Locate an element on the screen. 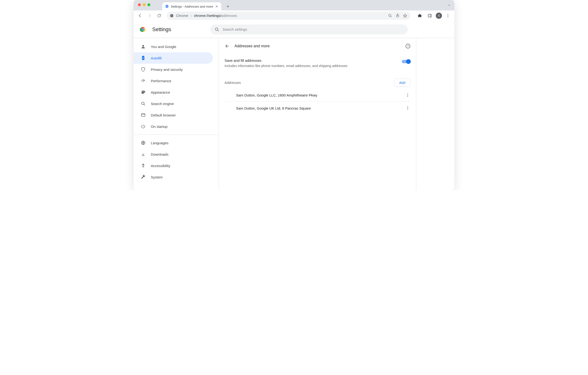 The image size is (588, 375). addresses-header: Addresses Add is located at coordinates (317, 81).